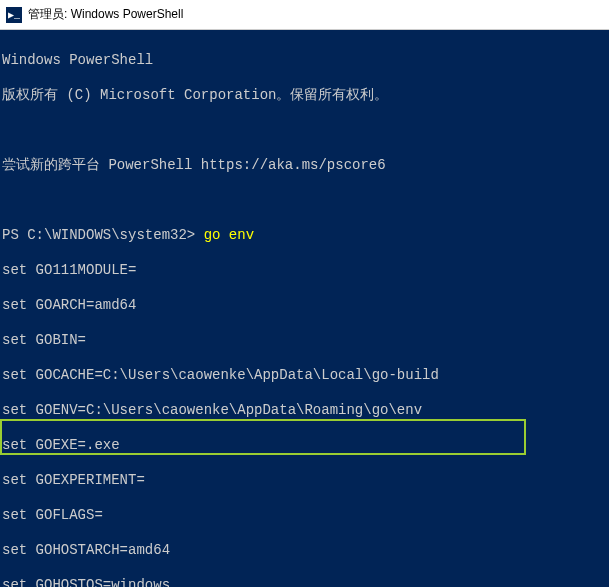 The image size is (609, 587). What do you see at coordinates (229, 235) in the screenshot?
I see `prompt-command: go env` at bounding box center [229, 235].